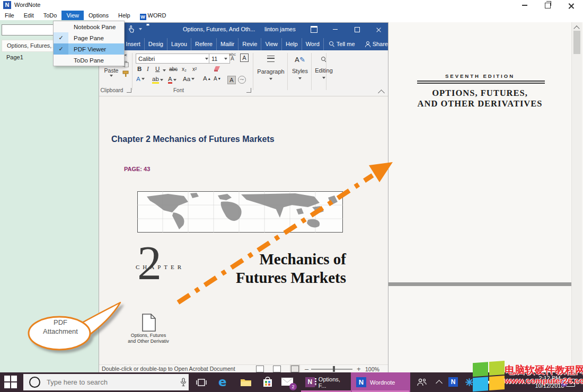 The height and width of the screenshot is (392, 583). What do you see at coordinates (153, 15) in the screenshot?
I see `menu-word: WWORD` at bounding box center [153, 15].